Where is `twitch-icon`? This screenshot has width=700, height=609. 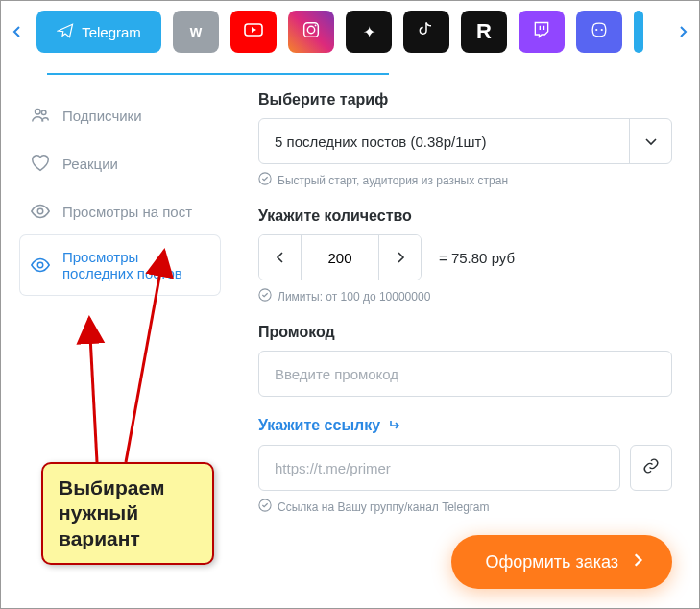
twitch-icon is located at coordinates (542, 32).